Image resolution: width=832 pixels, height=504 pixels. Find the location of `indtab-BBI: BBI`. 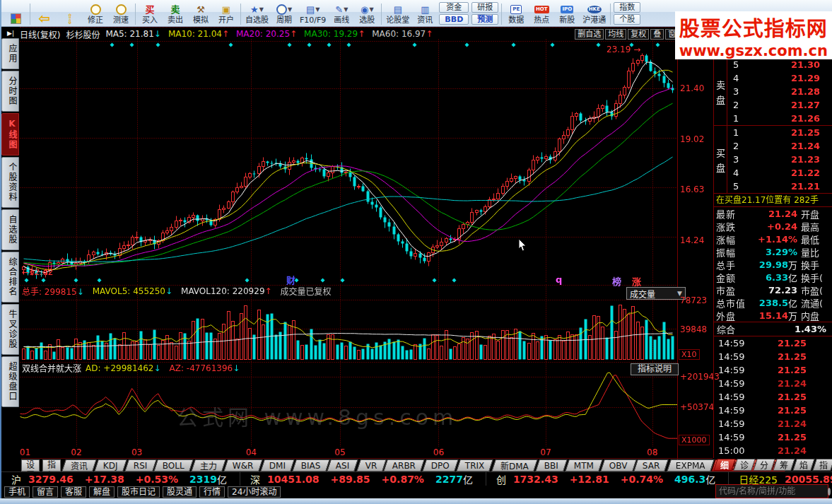

indtab-BBI: BBI is located at coordinates (551, 465).